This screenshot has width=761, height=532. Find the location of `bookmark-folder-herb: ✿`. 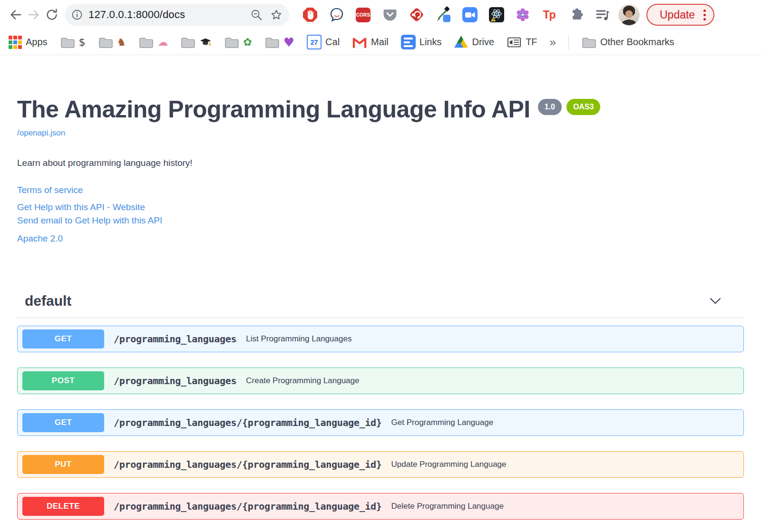

bookmark-folder-herb: ✿ is located at coordinates (238, 42).